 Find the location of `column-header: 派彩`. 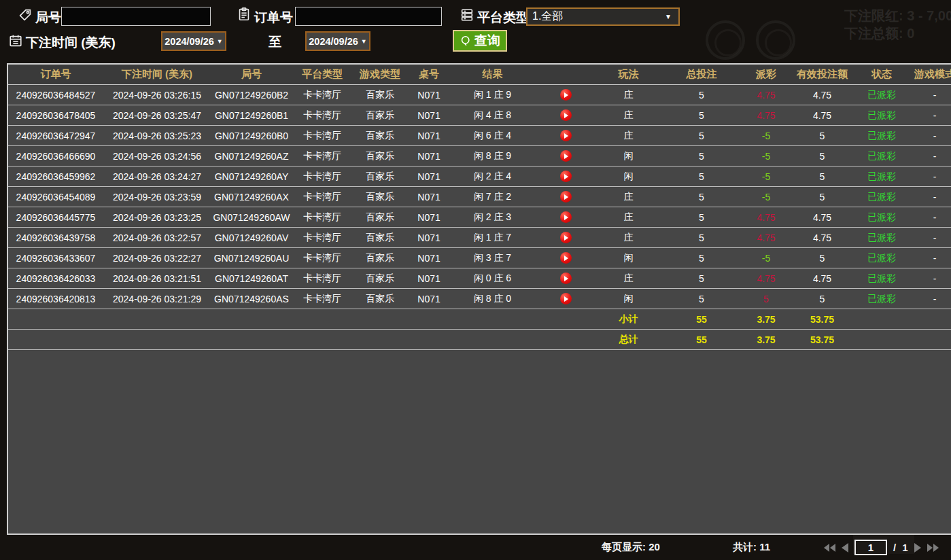

column-header: 派彩 is located at coordinates (766, 75).